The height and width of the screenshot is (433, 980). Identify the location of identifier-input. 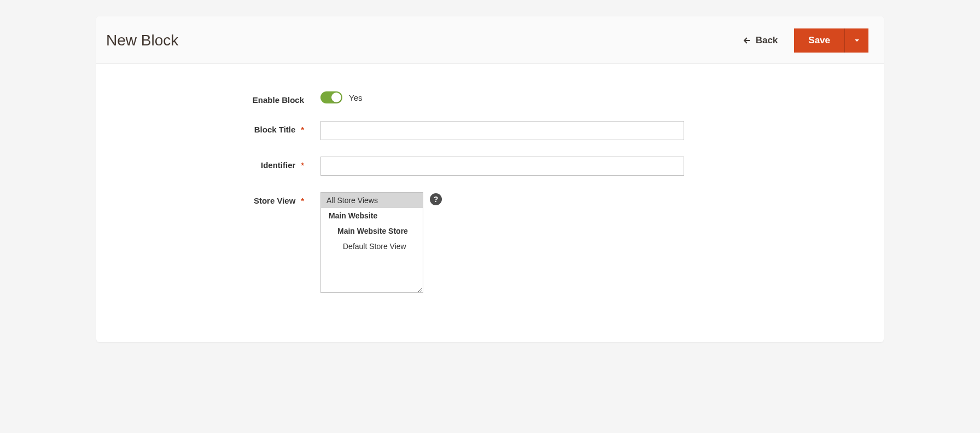
(502, 166).